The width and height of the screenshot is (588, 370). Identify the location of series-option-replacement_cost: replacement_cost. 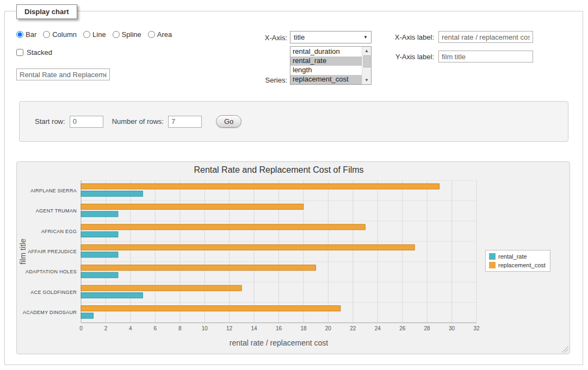
(326, 79).